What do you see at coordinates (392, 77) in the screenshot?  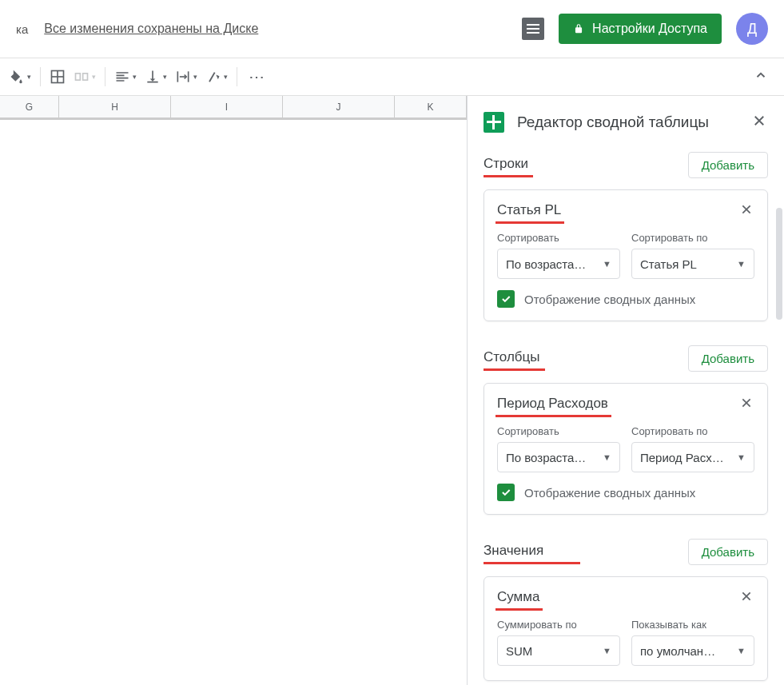 I see `toolbar: ▾ ▾ ▾ ▾ ▾ ▾ ⋯` at bounding box center [392, 77].